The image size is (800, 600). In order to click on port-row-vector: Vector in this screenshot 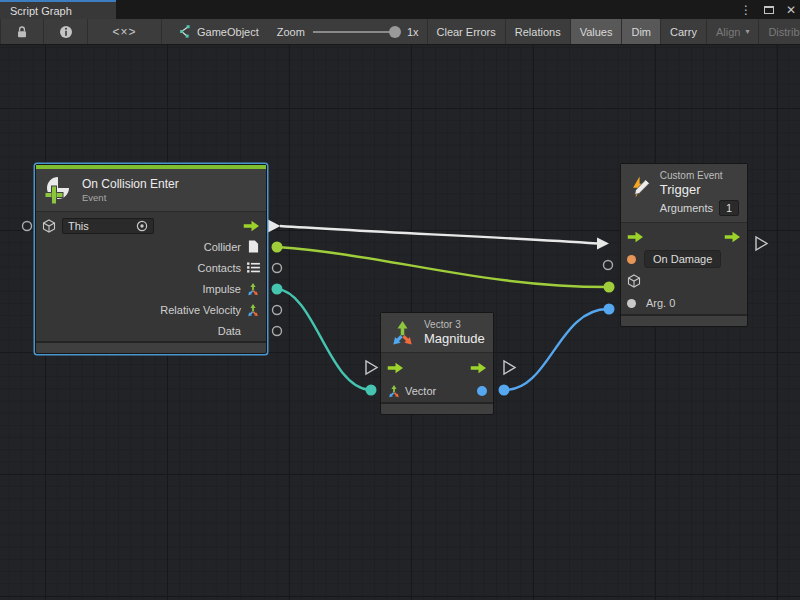, I will do `click(437, 390)`.